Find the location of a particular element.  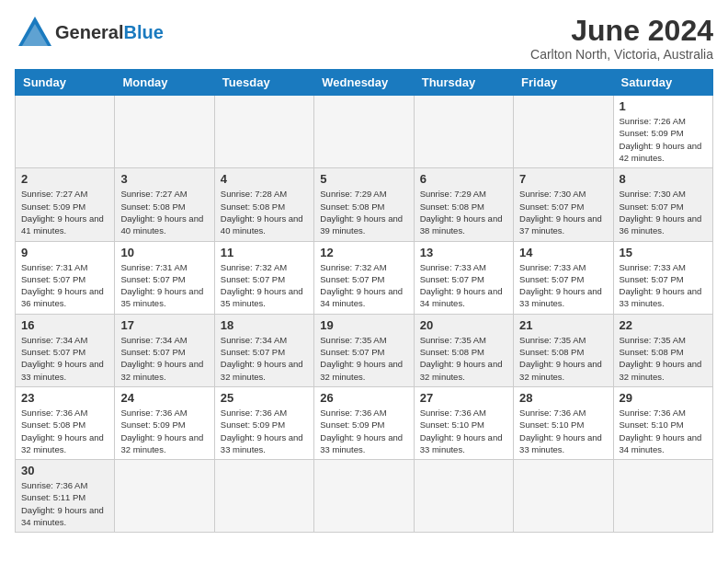

day-number: 4 is located at coordinates (265, 178).